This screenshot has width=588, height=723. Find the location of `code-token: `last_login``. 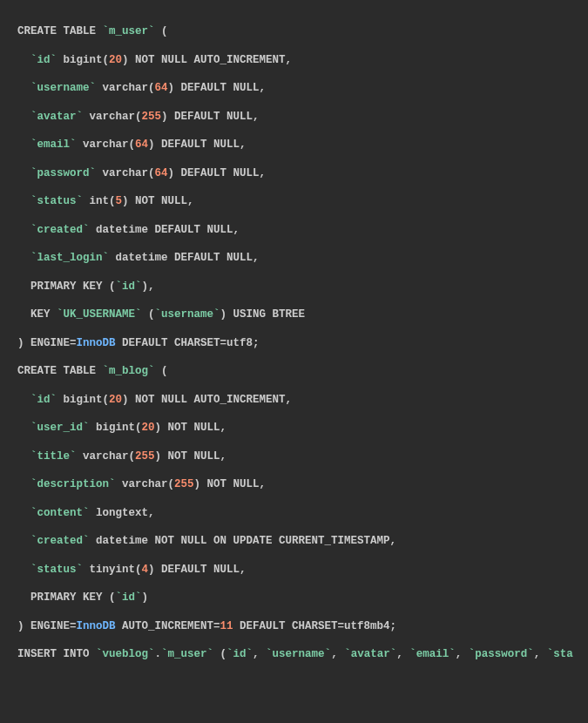

code-token: `last_login` is located at coordinates (70, 258).